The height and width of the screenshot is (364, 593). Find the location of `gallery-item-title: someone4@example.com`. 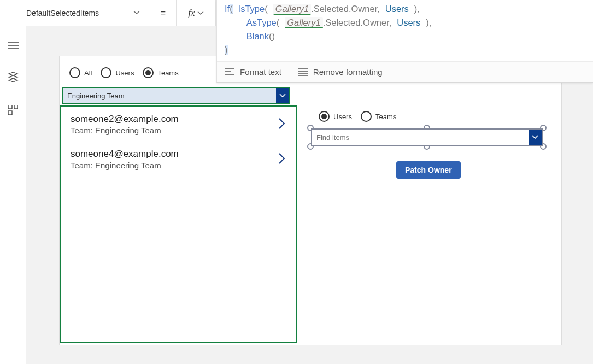

gallery-item-title: someone4@example.com is located at coordinates (178, 154).